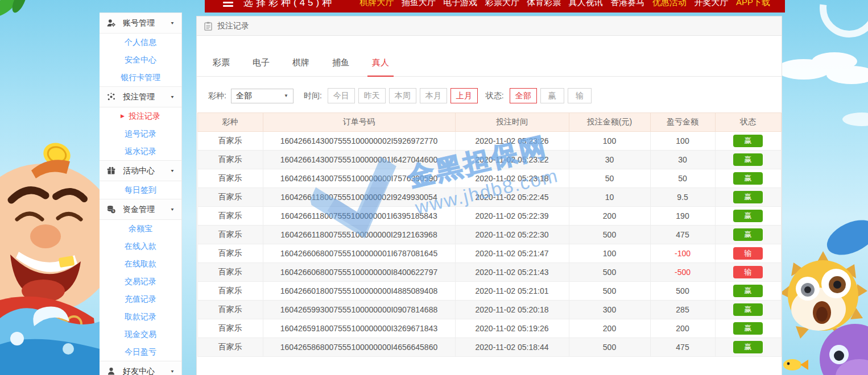 Image resolution: width=868 pixels, height=375 pixels. Describe the element at coordinates (140, 151) in the screenshot. I see `sidebar-link: 返水记录` at that location.